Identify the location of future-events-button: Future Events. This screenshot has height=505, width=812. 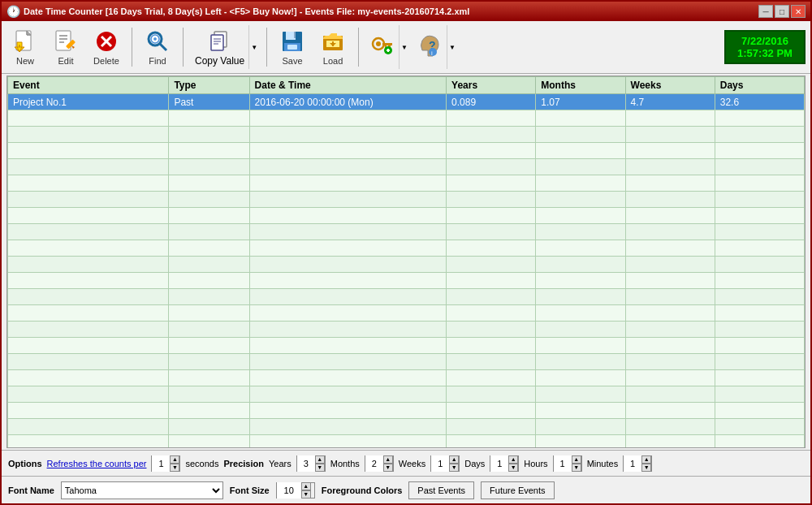
(517, 490).